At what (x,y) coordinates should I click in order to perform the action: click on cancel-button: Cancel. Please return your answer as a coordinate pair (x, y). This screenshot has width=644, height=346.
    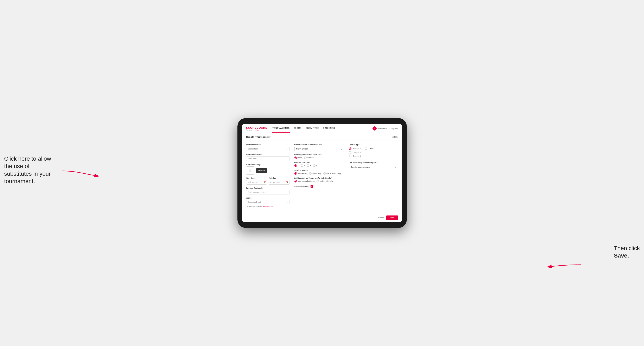
    Looking at the image, I should click on (381, 218).